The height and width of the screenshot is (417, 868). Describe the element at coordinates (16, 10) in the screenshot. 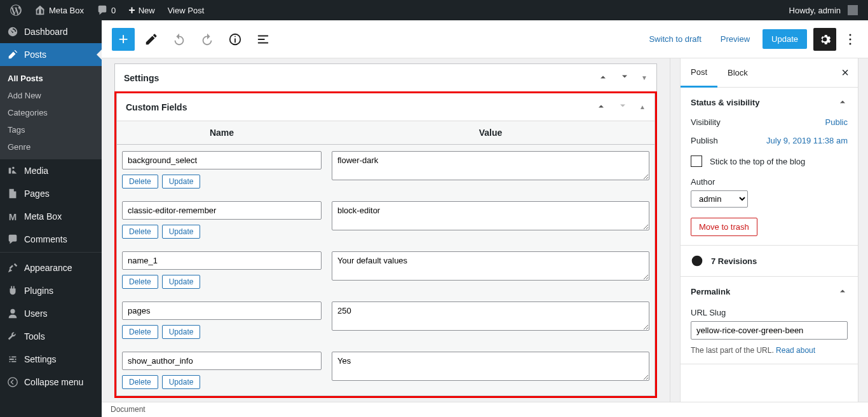

I see `wp-logo` at that location.